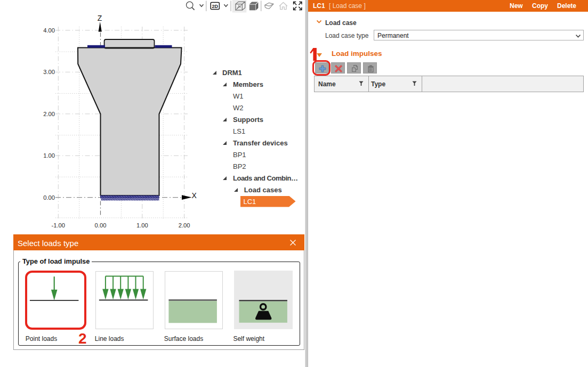 This screenshot has width=588, height=367. I want to click on svg-text: 3.00, so click(49, 72).